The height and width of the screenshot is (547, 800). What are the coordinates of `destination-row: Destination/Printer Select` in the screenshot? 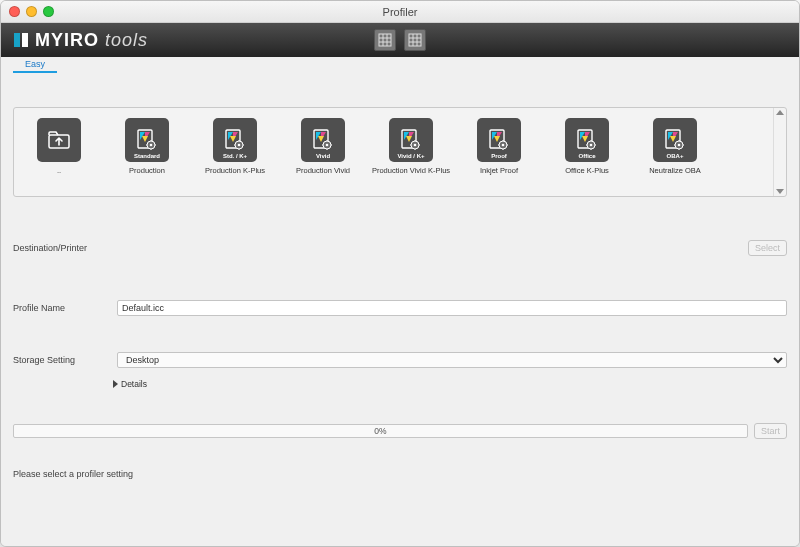 It's located at (400, 248).